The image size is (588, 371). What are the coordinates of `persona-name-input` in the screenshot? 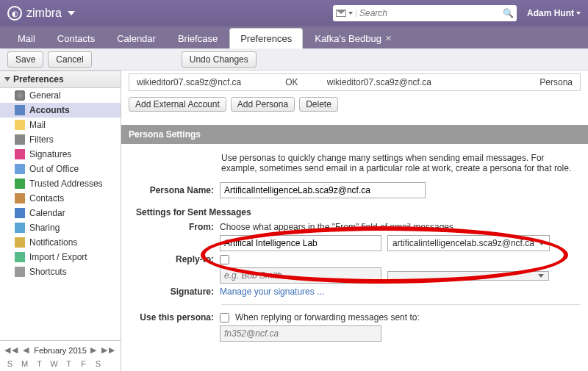 It's located at (323, 190).